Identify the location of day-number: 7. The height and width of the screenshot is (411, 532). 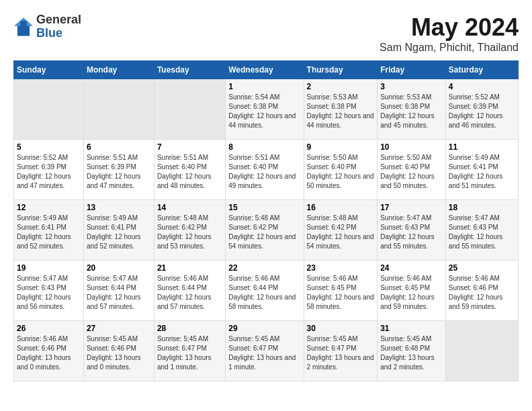
(189, 147).